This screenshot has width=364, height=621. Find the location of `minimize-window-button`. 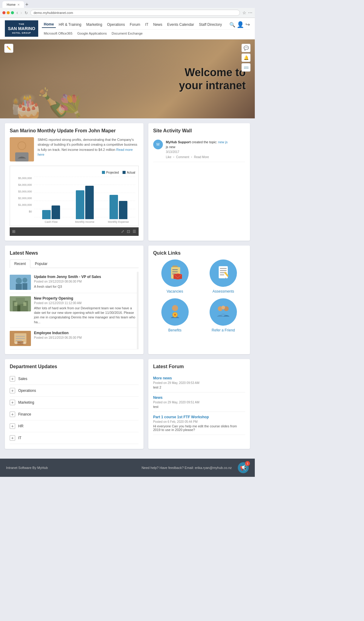

minimize-window-button is located at coordinates (8, 13).